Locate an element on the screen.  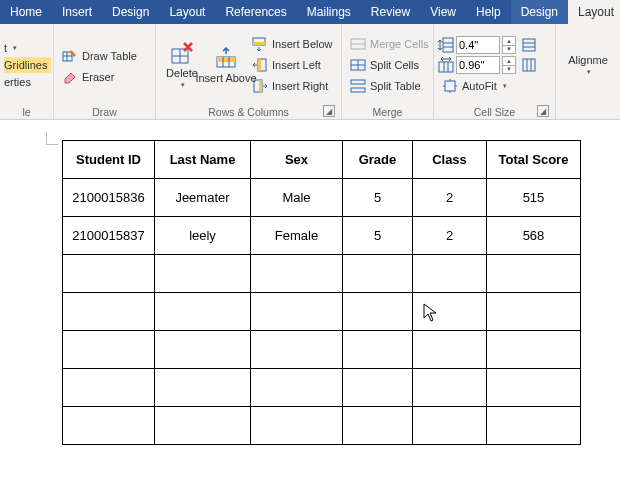
tab-insert: Insert is located at coordinates (77, 12).